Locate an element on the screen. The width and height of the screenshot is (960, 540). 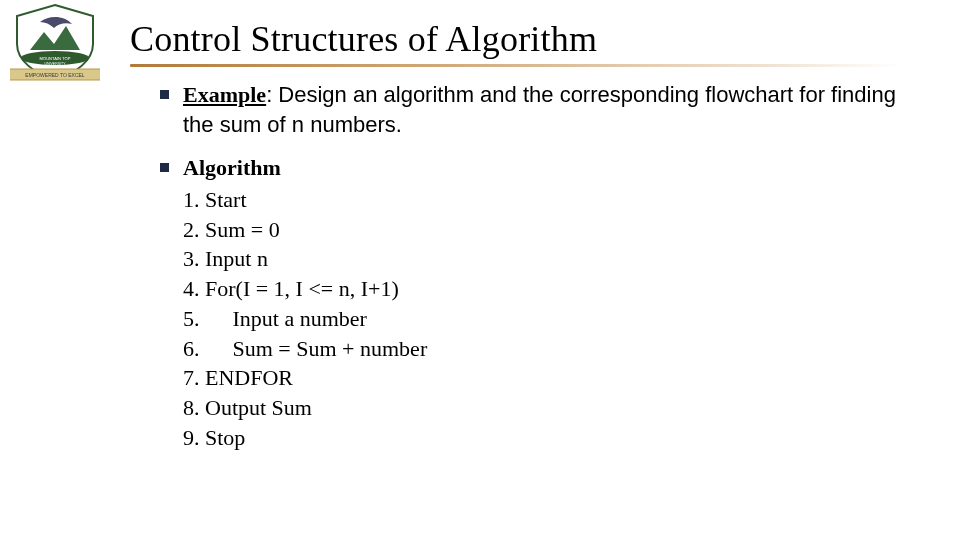
logo-uni-name: MOUNTAIN TOP is located at coordinates (56, 58).